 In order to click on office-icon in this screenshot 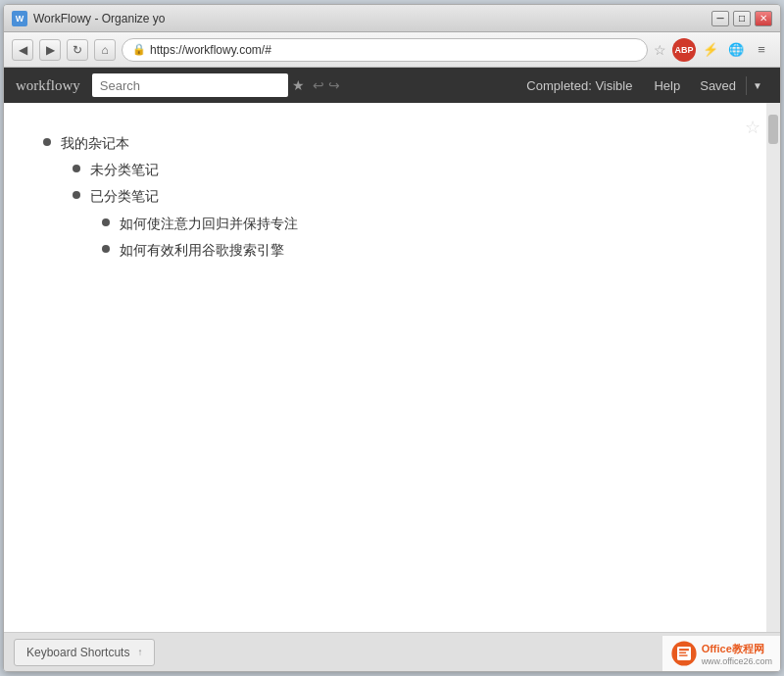, I will do `click(684, 653)`.